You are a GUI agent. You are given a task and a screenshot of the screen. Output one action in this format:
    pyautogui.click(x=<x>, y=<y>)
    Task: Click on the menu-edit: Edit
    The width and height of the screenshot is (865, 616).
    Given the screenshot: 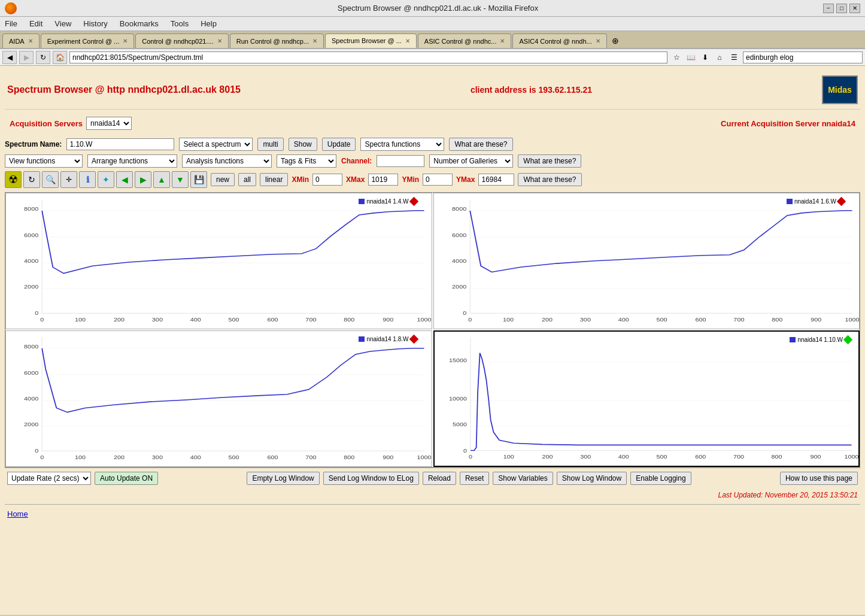 What is the action you would take?
    pyautogui.click(x=36, y=24)
    